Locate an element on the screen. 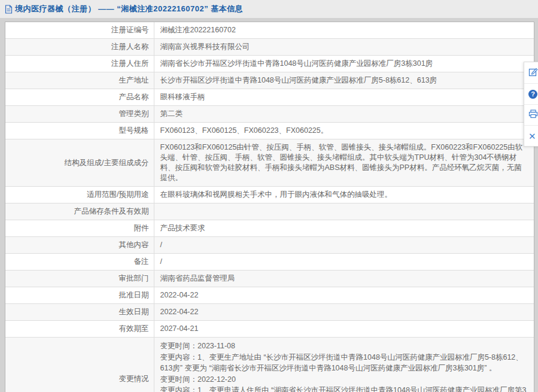 This screenshot has width=538, height=392. row-value: 湖南省长沙市开福区沙坪街道中青路1048号山河医药健康产业园标准厂房3栋301房 is located at coordinates (344, 64).